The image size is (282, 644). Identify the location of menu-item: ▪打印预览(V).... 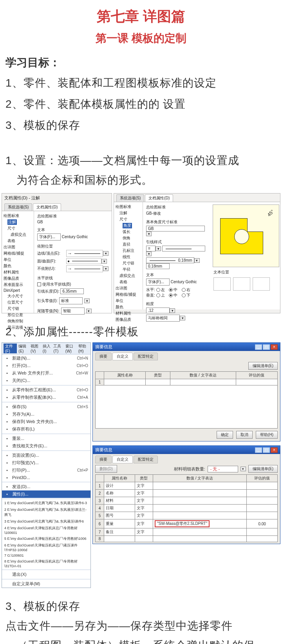
(46, 463).